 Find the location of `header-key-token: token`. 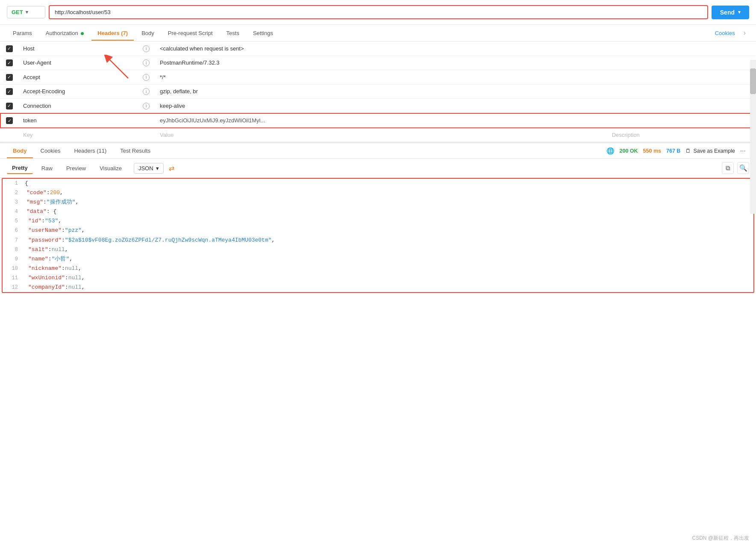

header-key-token: token is located at coordinates (78, 121).